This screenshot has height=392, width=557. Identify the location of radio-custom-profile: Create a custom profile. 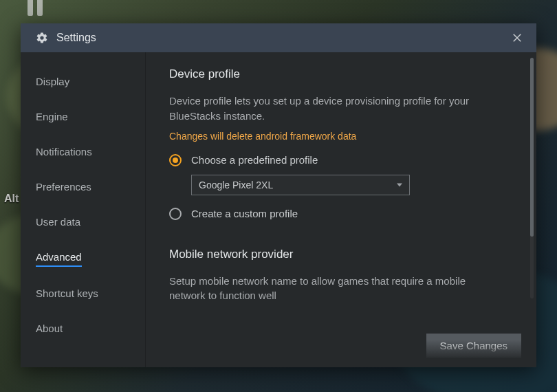
(341, 214).